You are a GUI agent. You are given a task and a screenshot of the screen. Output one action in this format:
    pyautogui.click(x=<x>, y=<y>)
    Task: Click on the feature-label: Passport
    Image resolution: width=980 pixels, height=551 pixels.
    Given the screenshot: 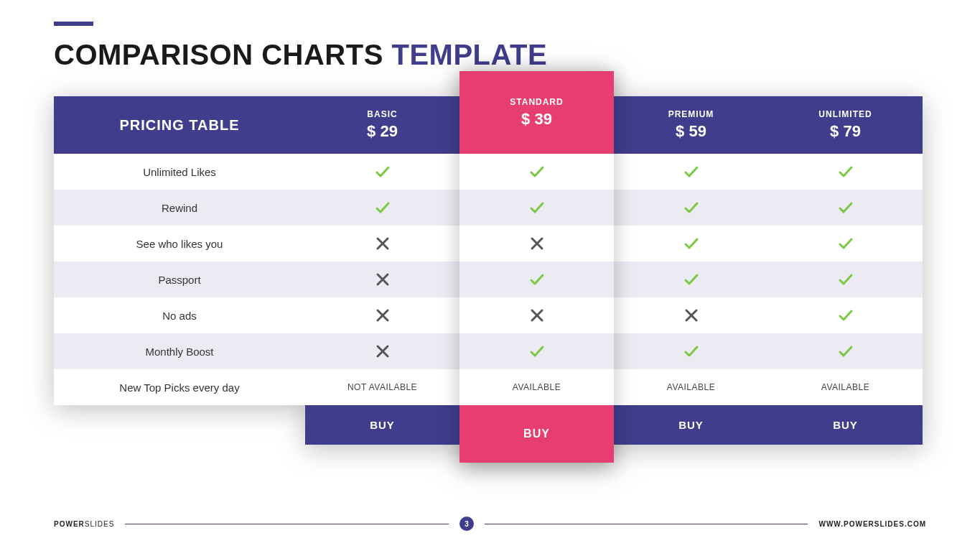 What is the action you would take?
    pyautogui.click(x=179, y=279)
    